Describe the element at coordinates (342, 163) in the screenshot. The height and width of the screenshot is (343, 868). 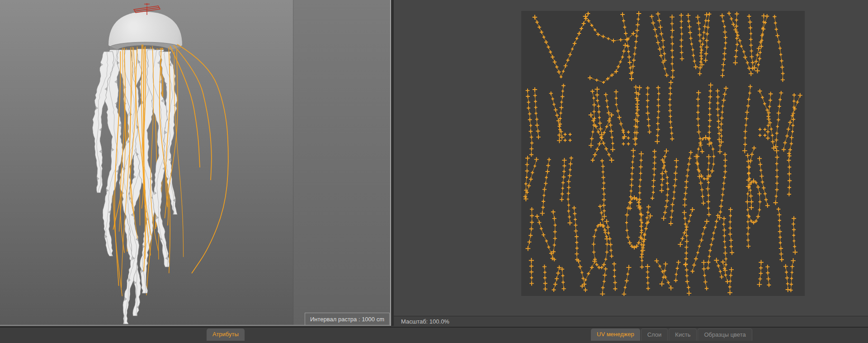
I see `viewport-secondary: Интервал растра : 1000 cm` at that location.